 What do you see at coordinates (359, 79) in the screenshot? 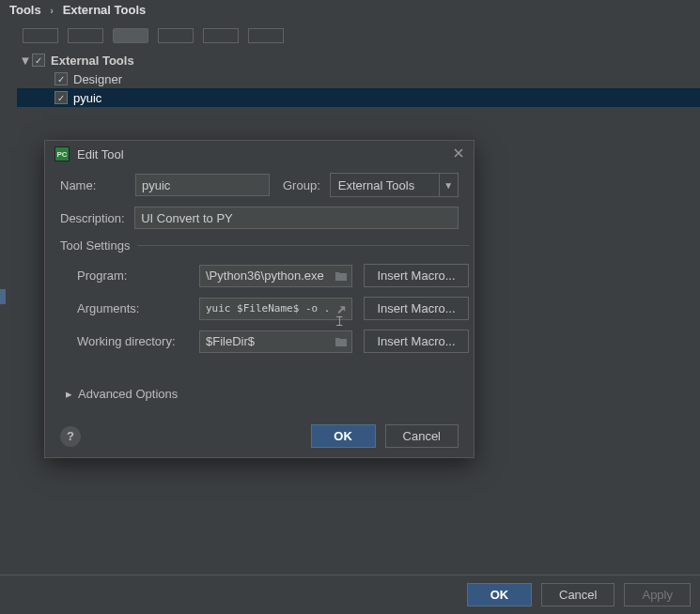
I see `tools-tree: ▼ ✓ External Tools ✓ Designer ✓ pyuic` at bounding box center [359, 79].